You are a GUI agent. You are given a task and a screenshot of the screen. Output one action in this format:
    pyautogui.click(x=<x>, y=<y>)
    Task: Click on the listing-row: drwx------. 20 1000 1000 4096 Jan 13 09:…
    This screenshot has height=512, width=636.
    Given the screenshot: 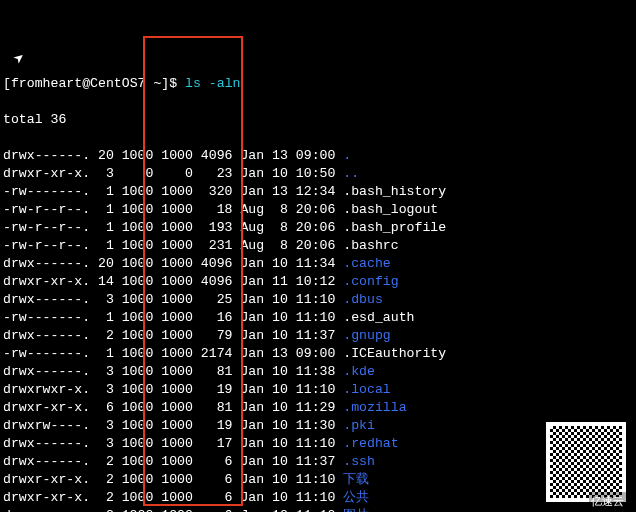 What is the action you would take?
    pyautogui.click(x=318, y=156)
    